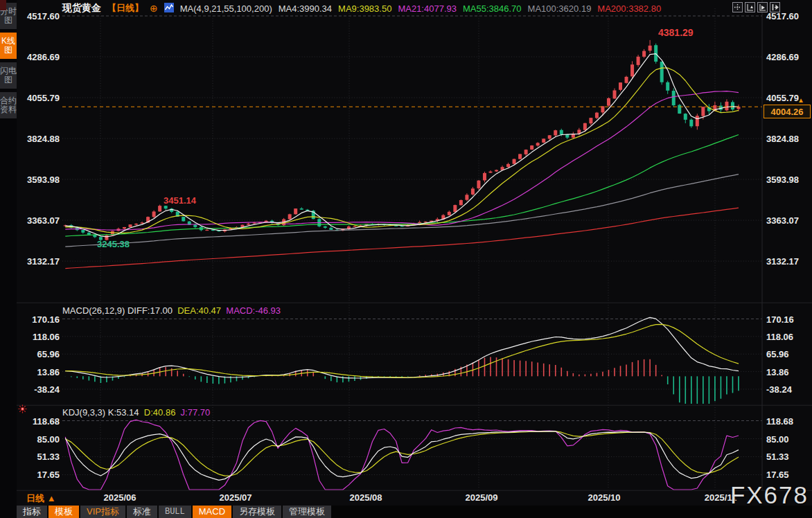 This screenshot has height=518, width=812. I want to click on sidebar: 分时图 K线图 闪电图 合约资料, so click(8, 259).